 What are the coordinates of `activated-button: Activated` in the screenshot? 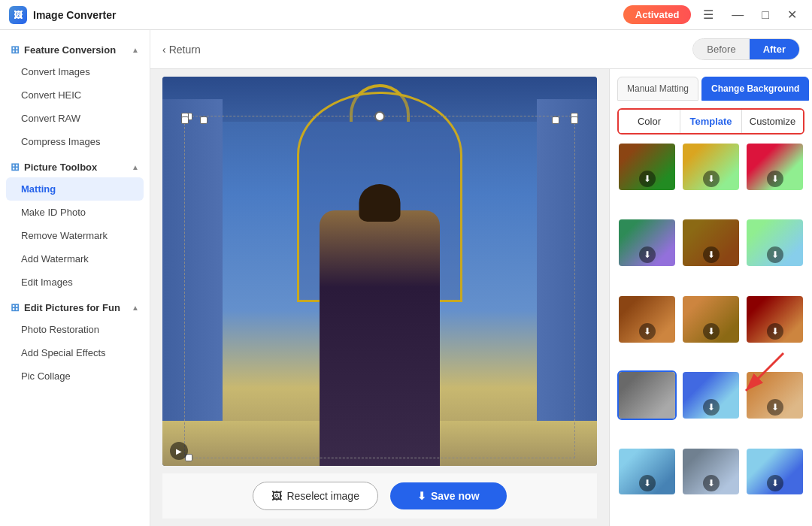 It's located at (657, 15).